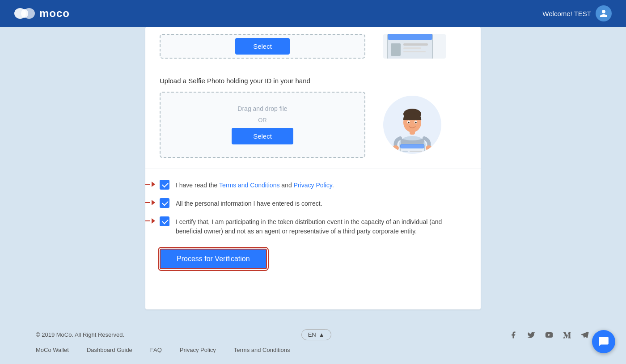  Describe the element at coordinates (604, 13) in the screenshot. I see `user-avatar` at that location.